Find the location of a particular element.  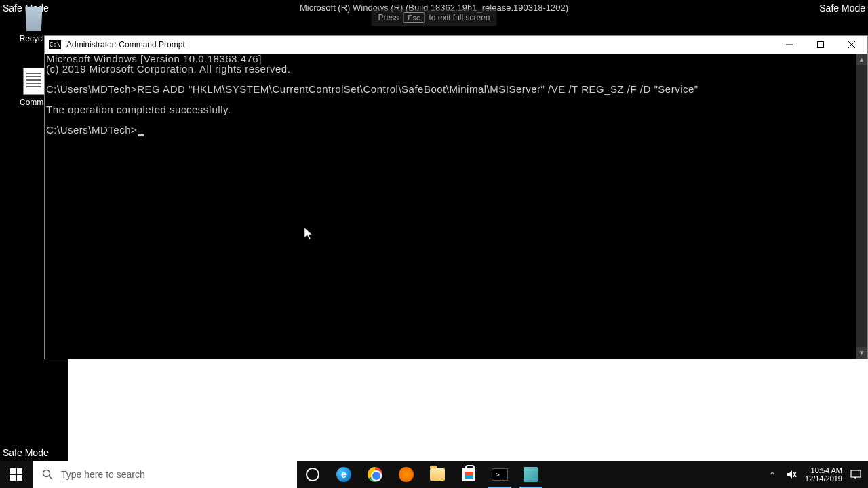

command-prompt-taskbar-button: >_ is located at coordinates (500, 474).